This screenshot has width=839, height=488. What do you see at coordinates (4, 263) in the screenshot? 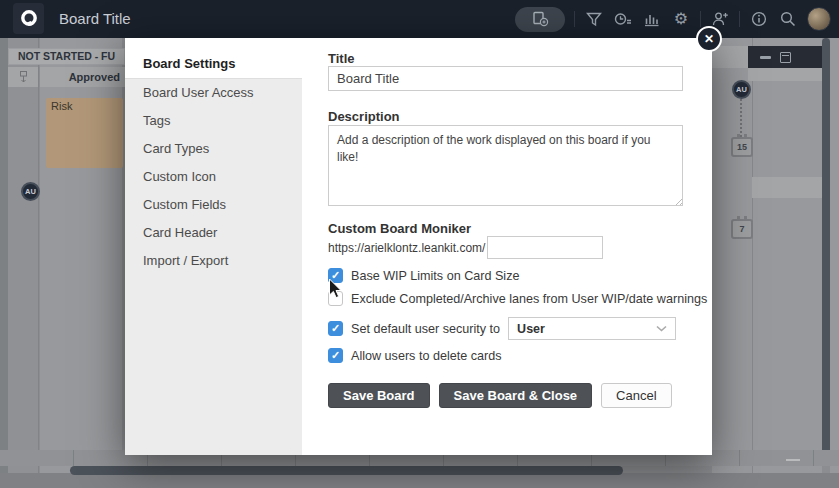
I see `board-column-edge` at bounding box center [4, 263].